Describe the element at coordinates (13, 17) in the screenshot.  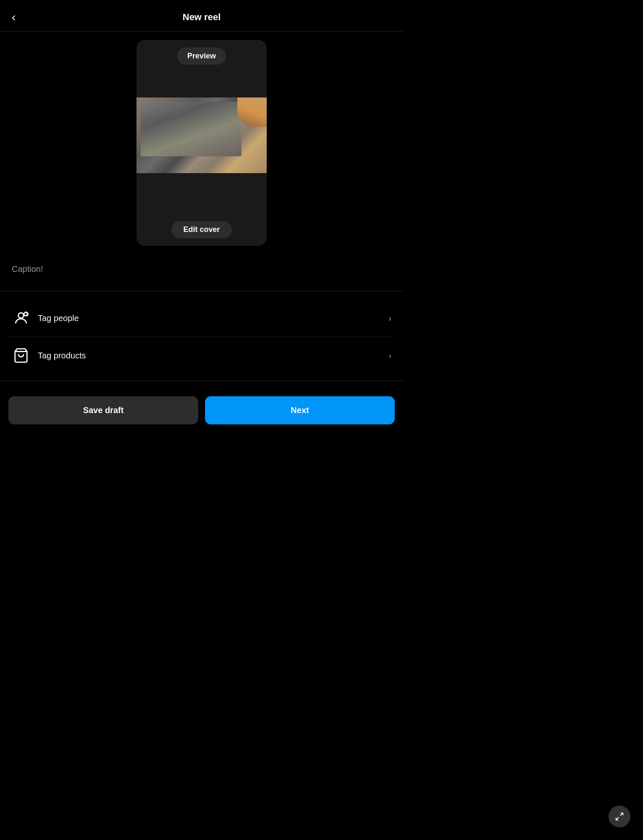
I see `back-button: ‹` at that location.